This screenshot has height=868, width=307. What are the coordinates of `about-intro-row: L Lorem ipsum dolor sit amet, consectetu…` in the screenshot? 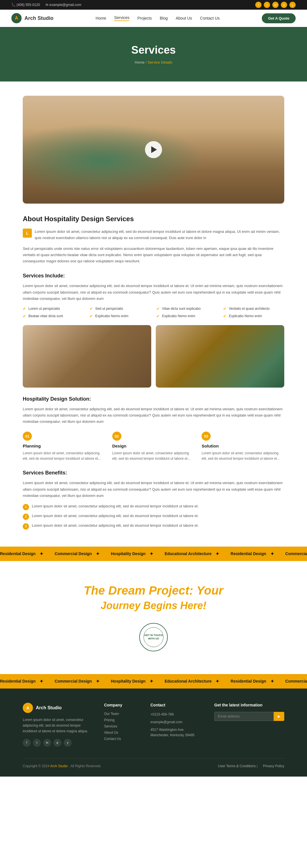 It's located at (154, 235).